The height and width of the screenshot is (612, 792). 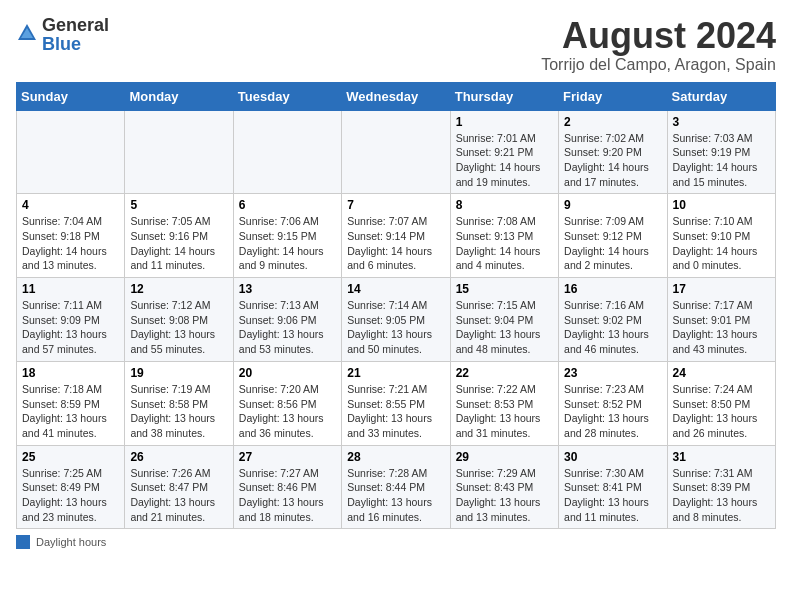 What do you see at coordinates (396, 244) in the screenshot?
I see `day-info: Sunrise: 7:07 AMSunset: 9:14 PMDaylight:…` at bounding box center [396, 244].